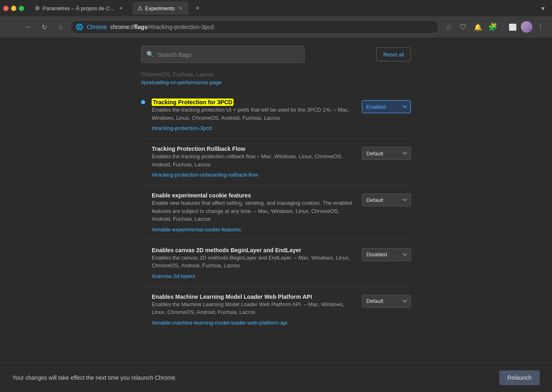 The height and width of the screenshot is (392, 552). Describe the element at coordinates (193, 102) in the screenshot. I see `flag-title-tracking-protection-3pcd: Tracking Protection for 3PCD` at that location.